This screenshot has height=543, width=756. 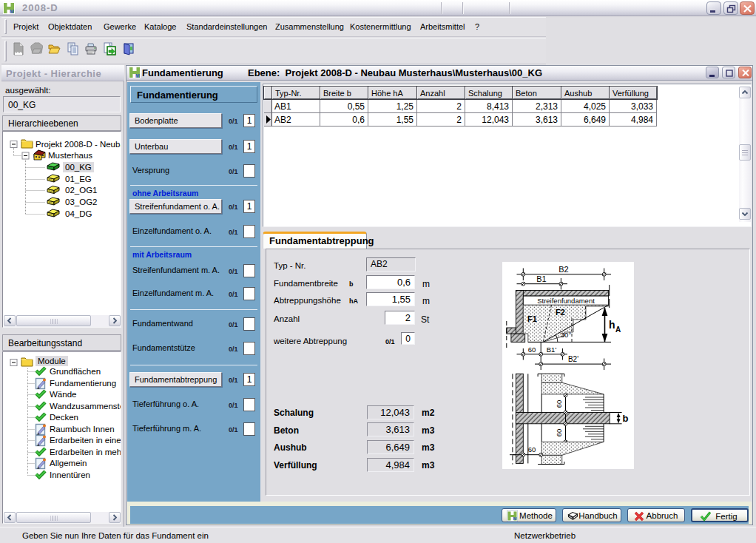 I want to click on svg-text: 30°, so click(x=567, y=334).